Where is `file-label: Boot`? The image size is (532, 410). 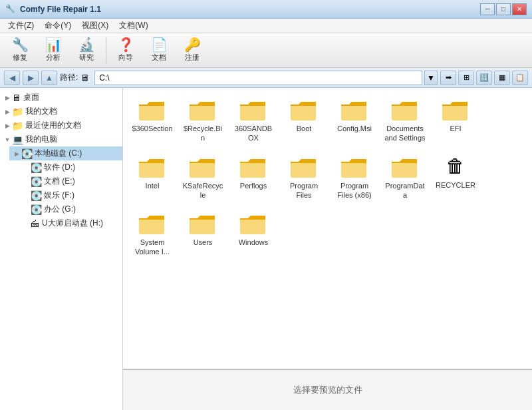 file-label: Boot is located at coordinates (305, 128).